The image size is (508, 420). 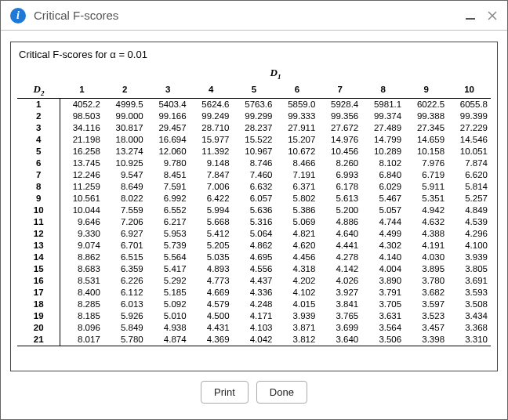 I want to click on cell: 13.745, so click(x=82, y=163).